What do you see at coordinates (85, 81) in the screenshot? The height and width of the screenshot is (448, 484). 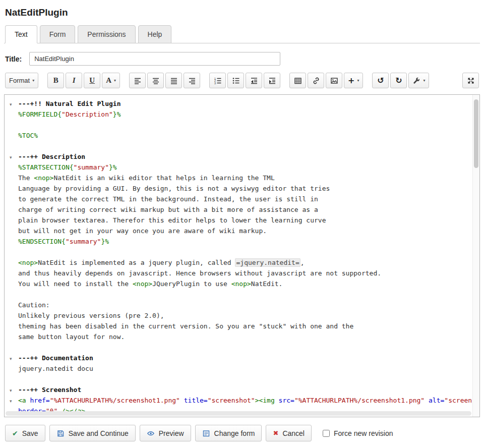 I see `text-style-group: B I U A ▾` at bounding box center [85, 81].